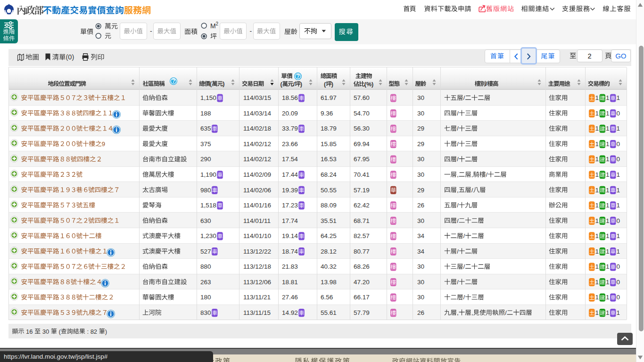 This screenshot has width=644, height=362. What do you see at coordinates (290, 159) in the screenshot?
I see `svg-text: 17.54` at bounding box center [290, 159].